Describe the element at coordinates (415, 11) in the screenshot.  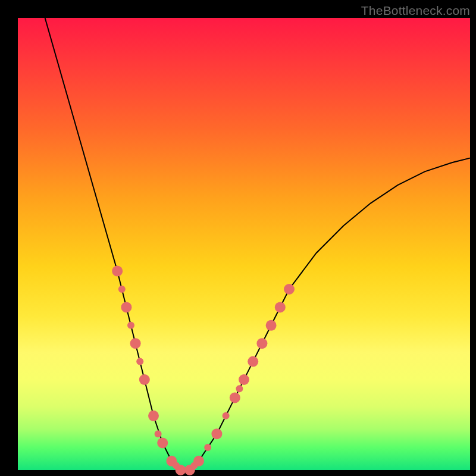
I see `watermark-label: TheBottleneck.com` at that location.